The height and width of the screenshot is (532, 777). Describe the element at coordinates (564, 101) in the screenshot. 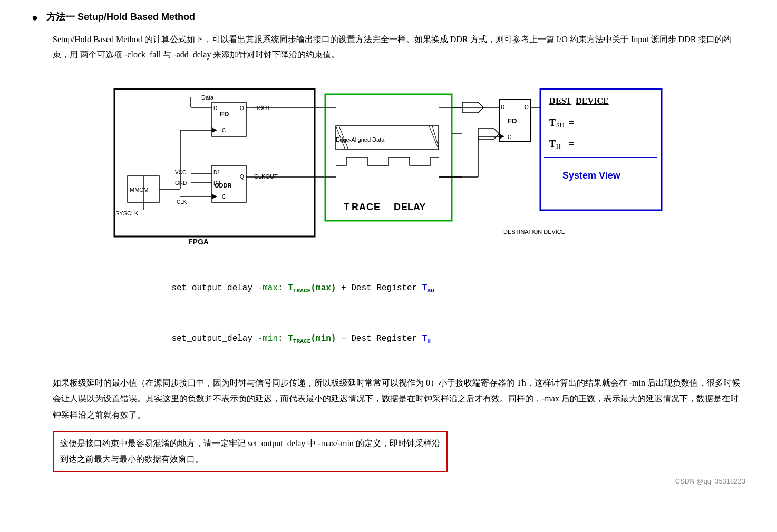

I see `svg-text: EST` at that location.